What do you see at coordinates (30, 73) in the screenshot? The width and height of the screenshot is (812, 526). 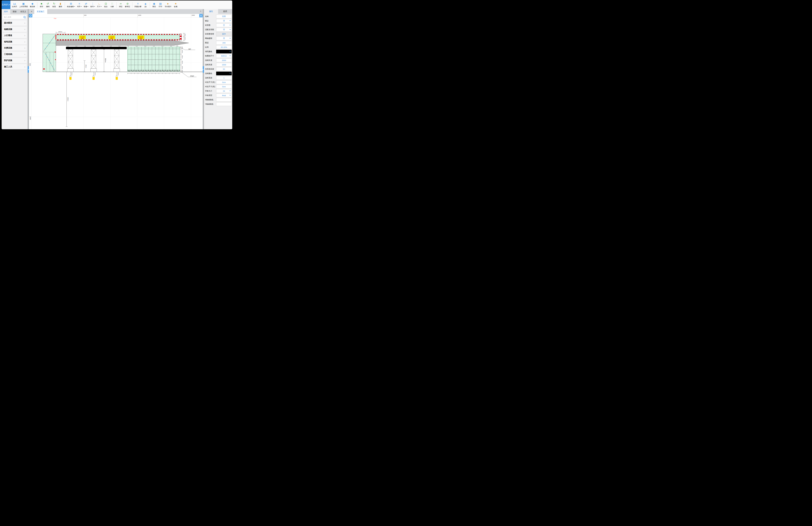 I see `vertical-ruler: 500 1000` at bounding box center [30, 73].